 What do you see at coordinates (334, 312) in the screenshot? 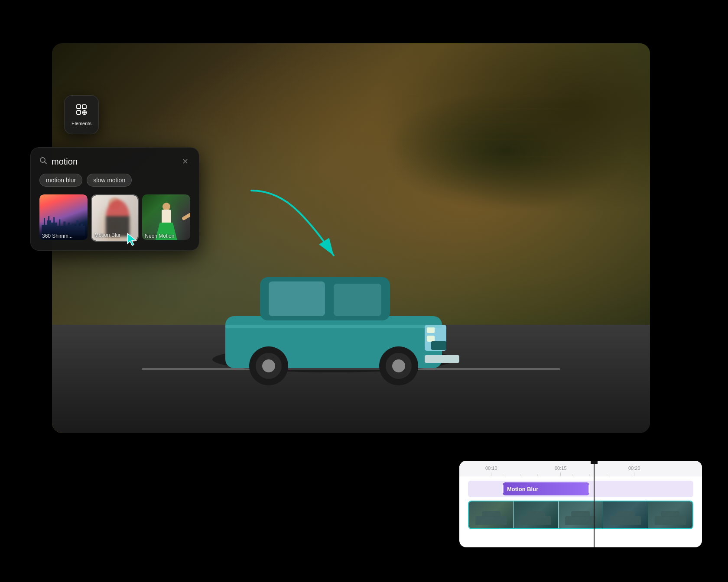
I see `car-svg` at bounding box center [334, 312].